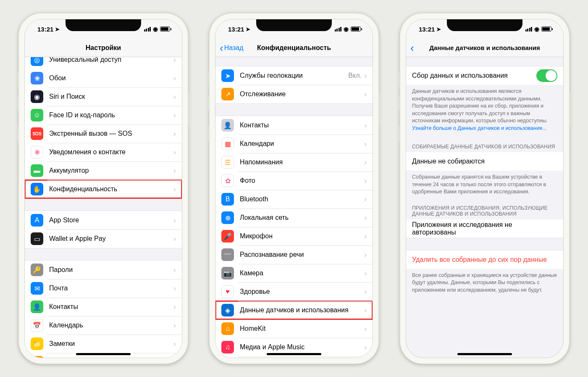 The image size is (588, 377). What do you see at coordinates (485, 76) in the screenshot?
I see `toggle-row-collection: Сбор данных и использования` at bounding box center [485, 76].